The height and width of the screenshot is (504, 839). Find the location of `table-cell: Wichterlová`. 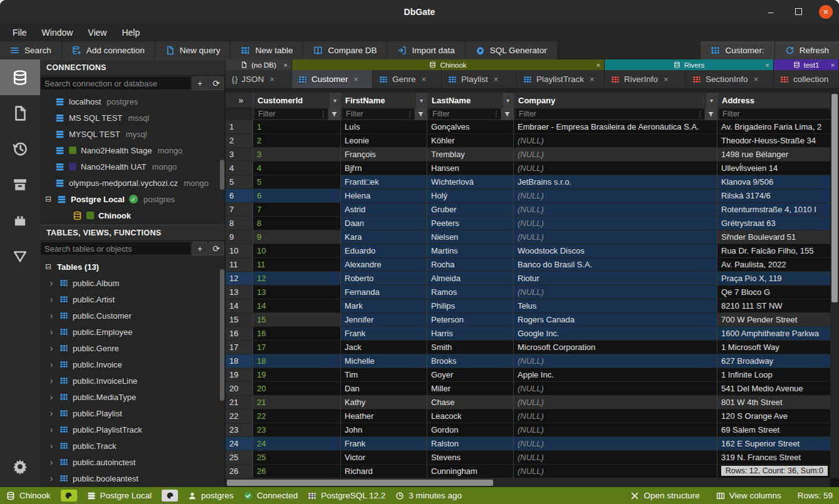

table-cell: Wichterlová is located at coordinates (471, 182).